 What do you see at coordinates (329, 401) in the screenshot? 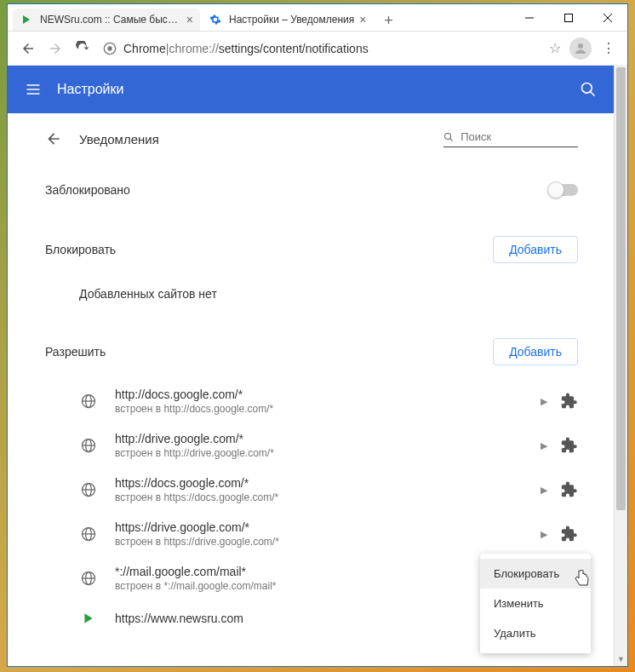
I see `site-row: http://docs.google.com/*встроен в http:/…` at bounding box center [329, 401].